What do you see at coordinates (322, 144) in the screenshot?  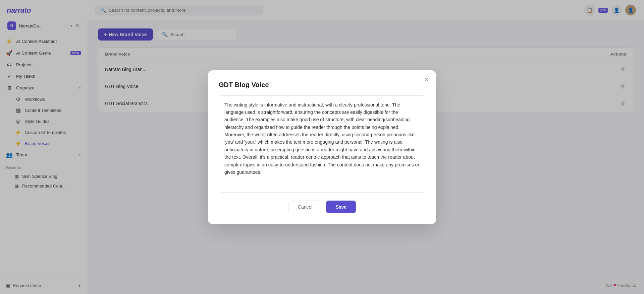 I see `brand-voice-content-textarea: The writing style is informative and ins…` at bounding box center [322, 144].